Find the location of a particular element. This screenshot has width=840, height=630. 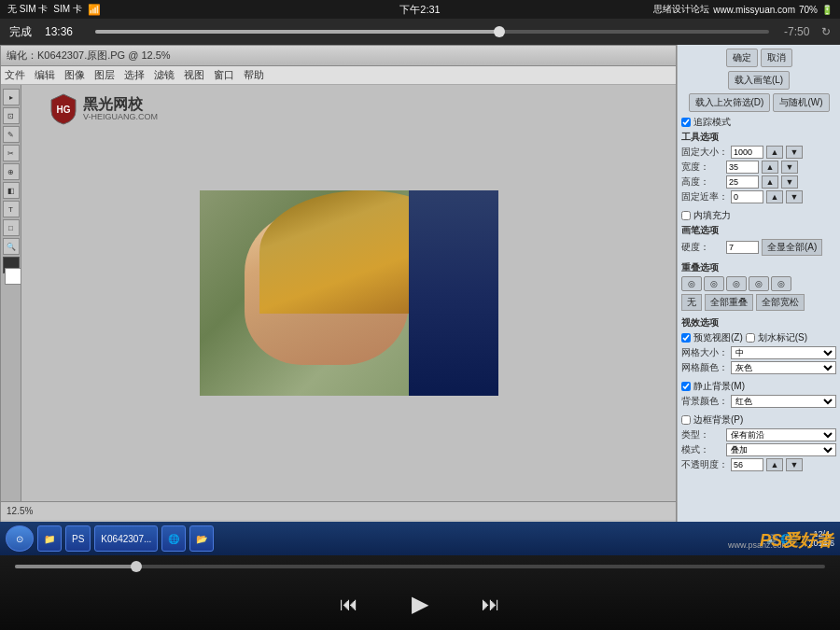

rate-down: ▼ is located at coordinates (794, 197).